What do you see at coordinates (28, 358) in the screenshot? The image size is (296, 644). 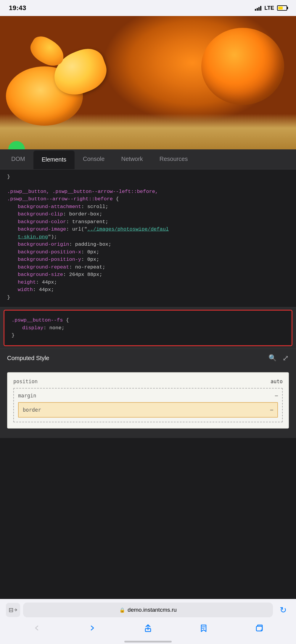 I see `computed-style-title: Computed Style` at bounding box center [28, 358].